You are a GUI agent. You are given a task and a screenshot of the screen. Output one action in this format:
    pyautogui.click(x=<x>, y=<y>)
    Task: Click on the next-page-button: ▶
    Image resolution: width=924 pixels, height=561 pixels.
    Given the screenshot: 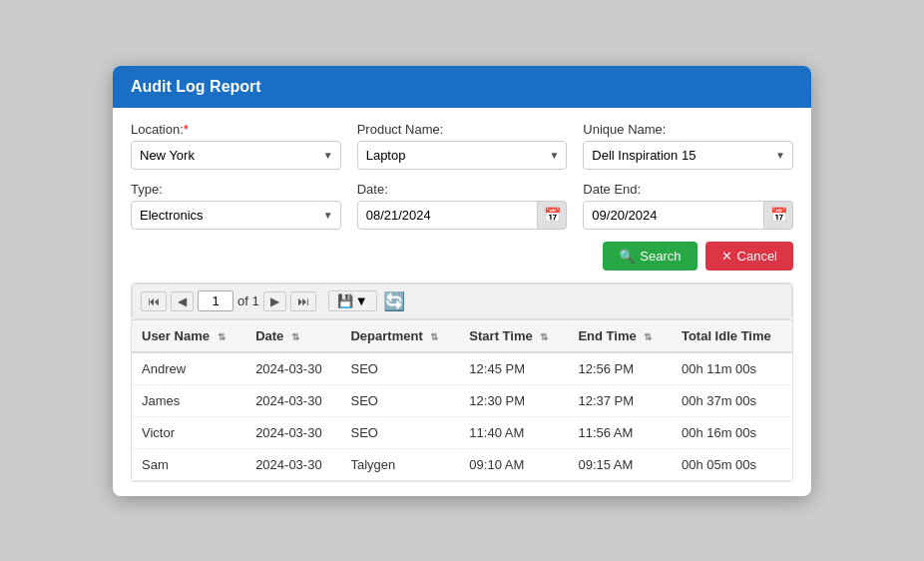 What is the action you would take?
    pyautogui.click(x=275, y=301)
    